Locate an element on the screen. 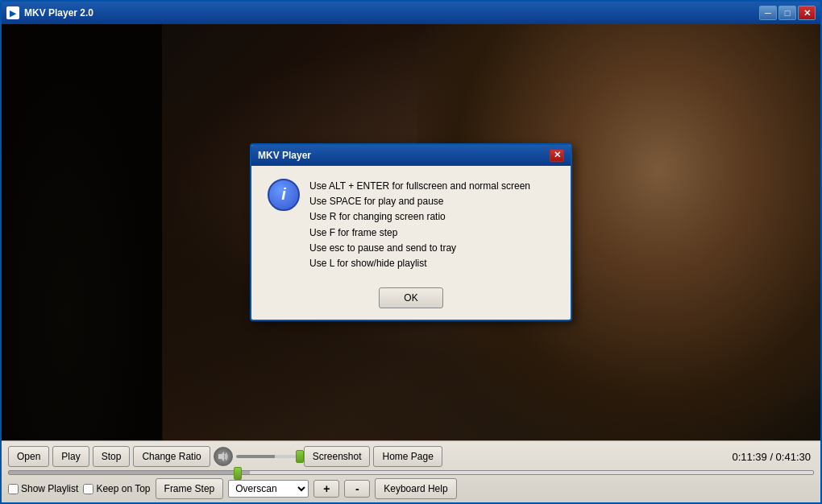 Image resolution: width=822 pixels, height=504 pixels. info-icon: i is located at coordinates (284, 195).